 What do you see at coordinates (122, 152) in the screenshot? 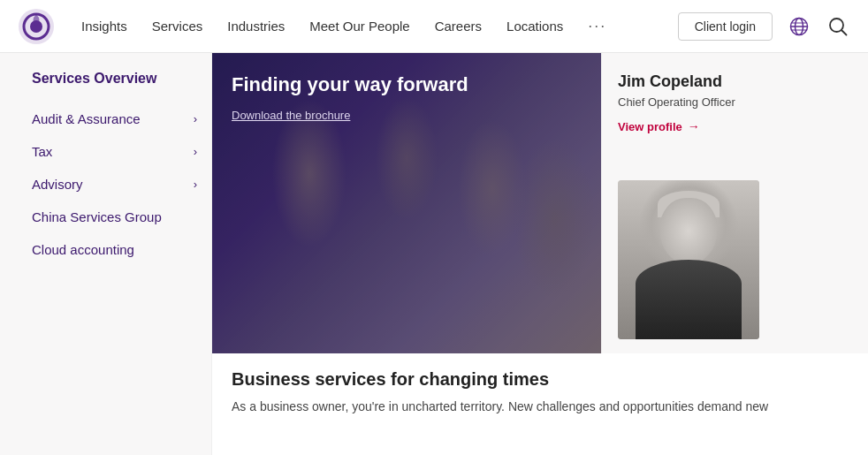
I see `sidebar-item-tax: Tax ›` at bounding box center [122, 152].